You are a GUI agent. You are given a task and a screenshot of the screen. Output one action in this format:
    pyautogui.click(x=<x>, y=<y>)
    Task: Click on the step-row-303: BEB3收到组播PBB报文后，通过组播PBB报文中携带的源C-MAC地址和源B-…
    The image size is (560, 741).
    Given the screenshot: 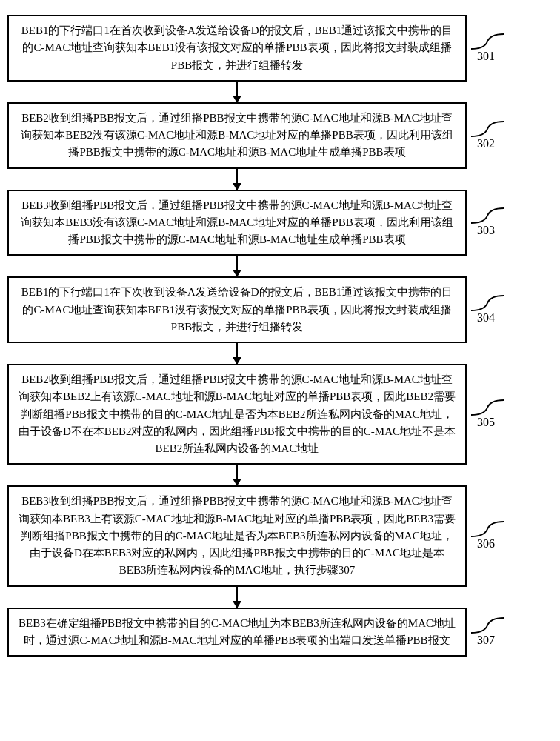 What is the action you would take?
    pyautogui.click(x=280, y=223)
    